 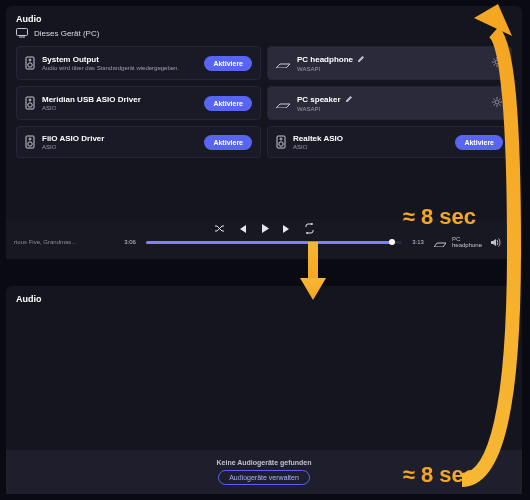 What do you see at coordinates (310, 228) in the screenshot?
I see `repeat-icon` at bounding box center [310, 228].